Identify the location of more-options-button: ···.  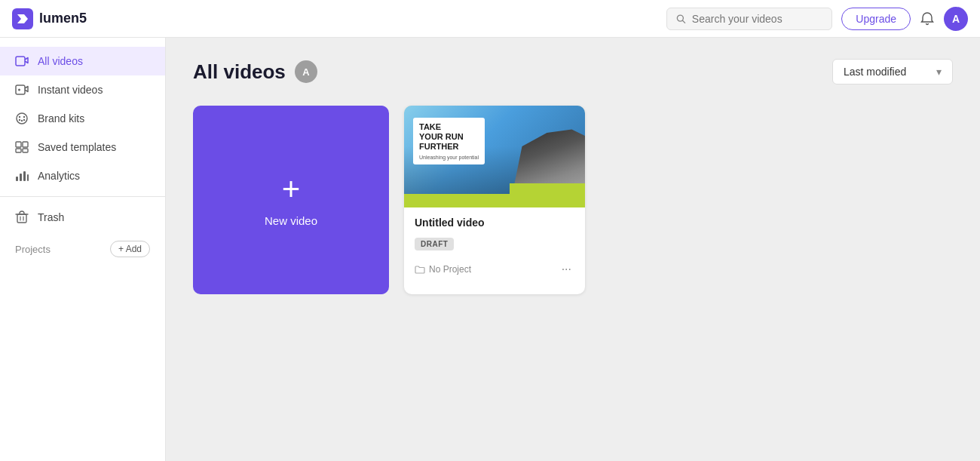
(567, 269).